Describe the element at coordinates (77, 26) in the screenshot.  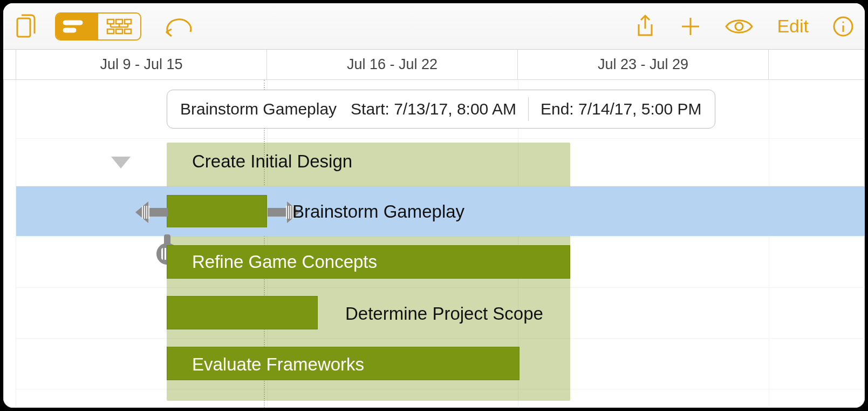
I see `view-mode-gantt` at that location.